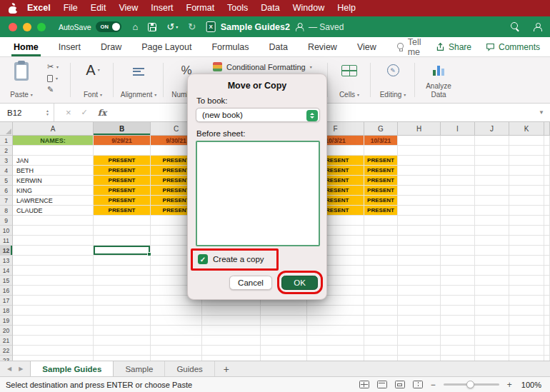 This screenshot has width=550, height=392. I want to click on copy-button: ▾, so click(53, 79).